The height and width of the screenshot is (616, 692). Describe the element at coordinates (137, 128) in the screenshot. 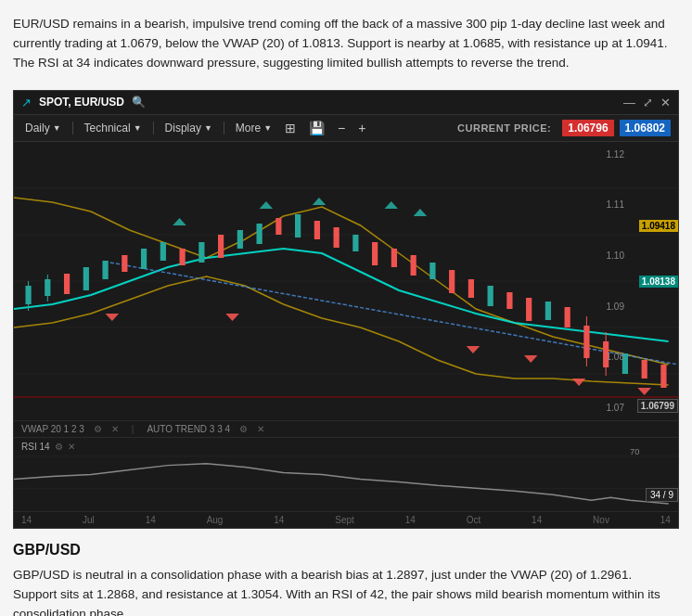

I see `technical-chevron: ▼` at that location.